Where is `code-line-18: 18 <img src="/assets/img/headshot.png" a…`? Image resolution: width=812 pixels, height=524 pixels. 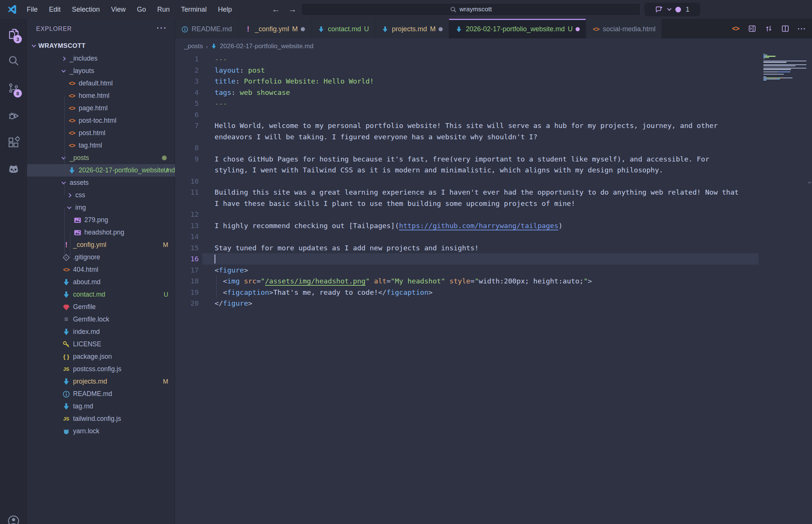 code-line-18: 18 <img src="/assets/img/headshot.png" a… is located at coordinates (494, 281).